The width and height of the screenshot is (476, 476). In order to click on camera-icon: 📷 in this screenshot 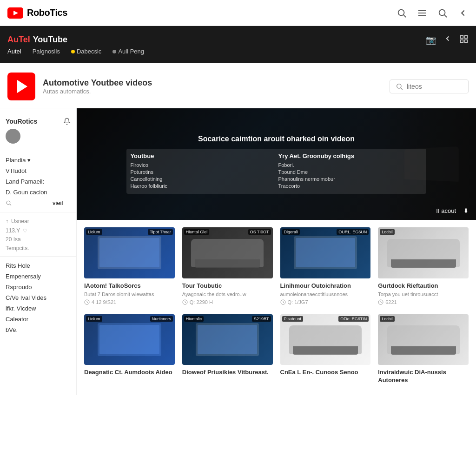, I will do `click(431, 40)`.